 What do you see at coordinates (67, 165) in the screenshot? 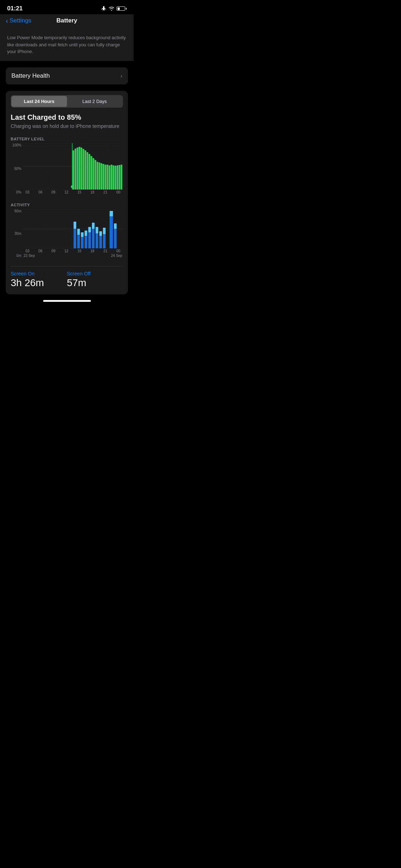
I see `content: Low Power Mode temporarily reduces backg…` at bounding box center [67, 165].